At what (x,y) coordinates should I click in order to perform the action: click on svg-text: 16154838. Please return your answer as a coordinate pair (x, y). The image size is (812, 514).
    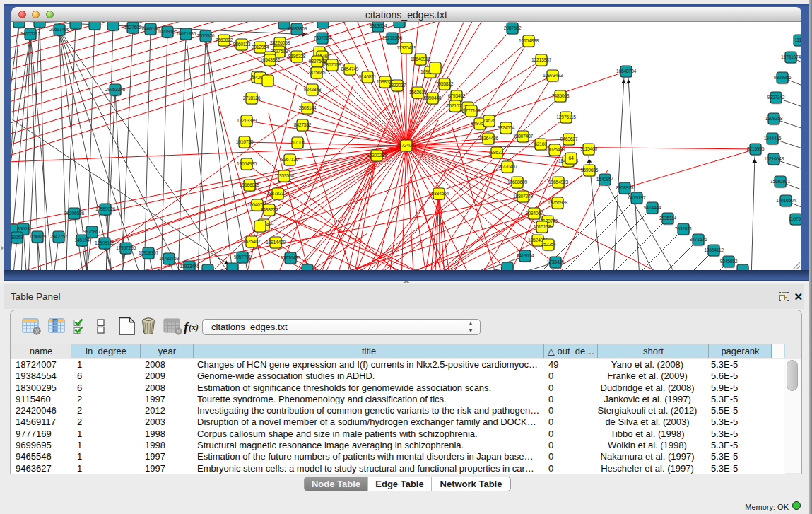
    Looking at the image, I should click on (529, 41).